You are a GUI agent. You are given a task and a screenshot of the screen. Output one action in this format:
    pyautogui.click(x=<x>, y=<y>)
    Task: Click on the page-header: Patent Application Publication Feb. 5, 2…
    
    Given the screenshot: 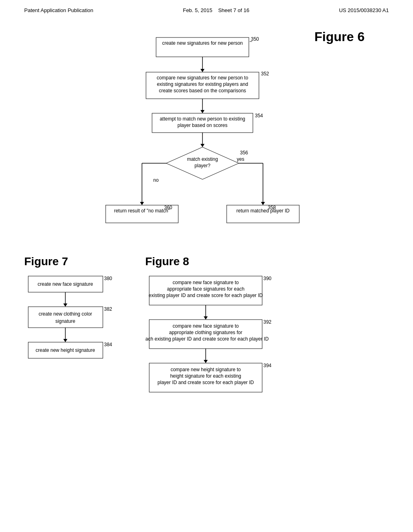 What is the action you would take?
    pyautogui.click(x=206, y=6)
    